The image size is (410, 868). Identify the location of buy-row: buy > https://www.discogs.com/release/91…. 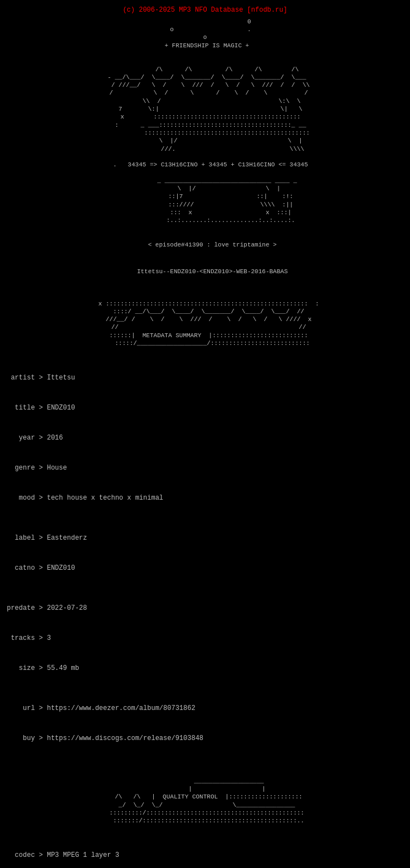
(205, 738).